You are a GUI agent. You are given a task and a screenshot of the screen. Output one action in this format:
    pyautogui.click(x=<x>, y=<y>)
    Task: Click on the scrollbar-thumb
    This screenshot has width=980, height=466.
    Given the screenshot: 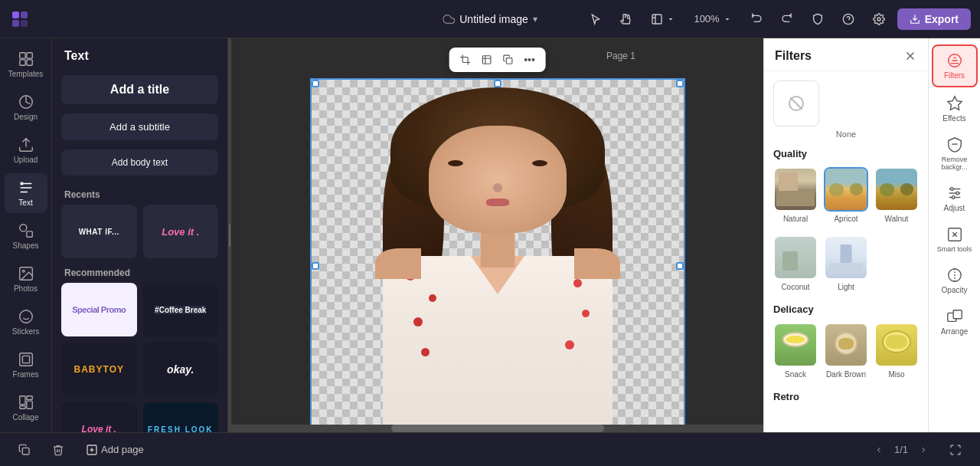 What is the action you would take?
    pyautogui.click(x=498, y=428)
    